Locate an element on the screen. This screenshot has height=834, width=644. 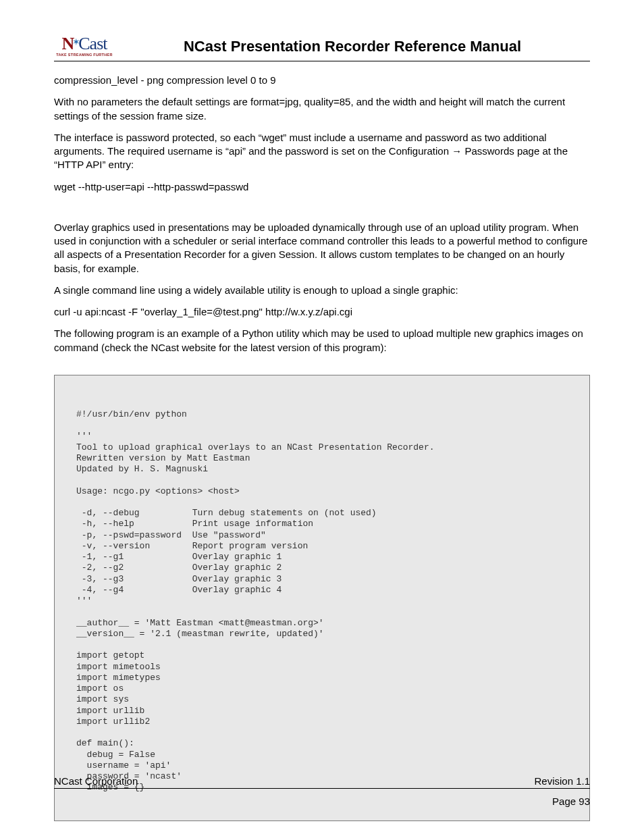
page-footer: NCast Corporation Revision 1.1 Page 93 is located at coordinates (322, 791).